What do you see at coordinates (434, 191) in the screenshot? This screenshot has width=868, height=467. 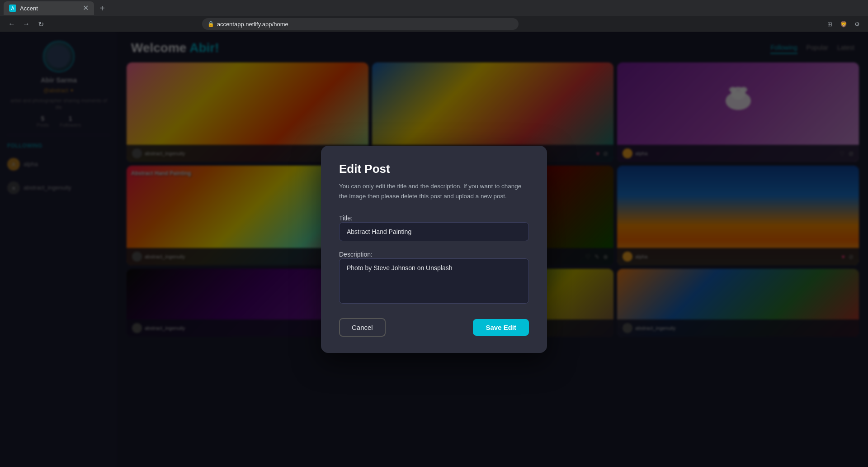 I see `modal-subtitle: You can only edit the title and the desc…` at bounding box center [434, 191].